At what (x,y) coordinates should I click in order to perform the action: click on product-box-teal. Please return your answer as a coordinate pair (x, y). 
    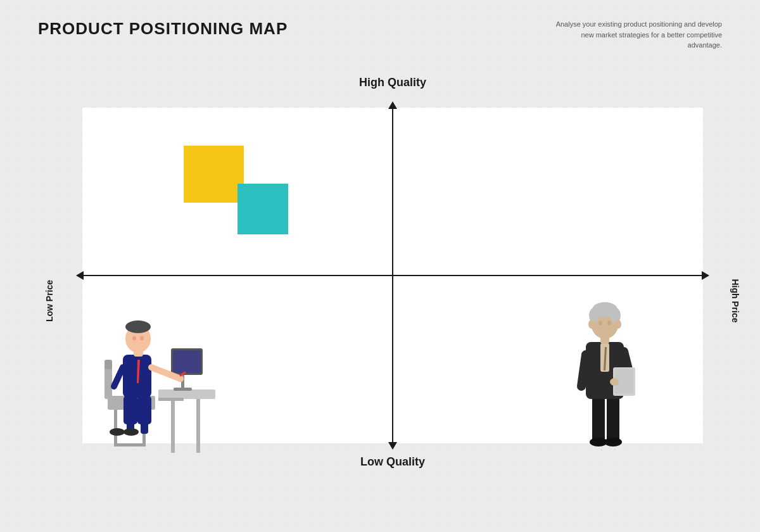
    Looking at the image, I should click on (263, 209).